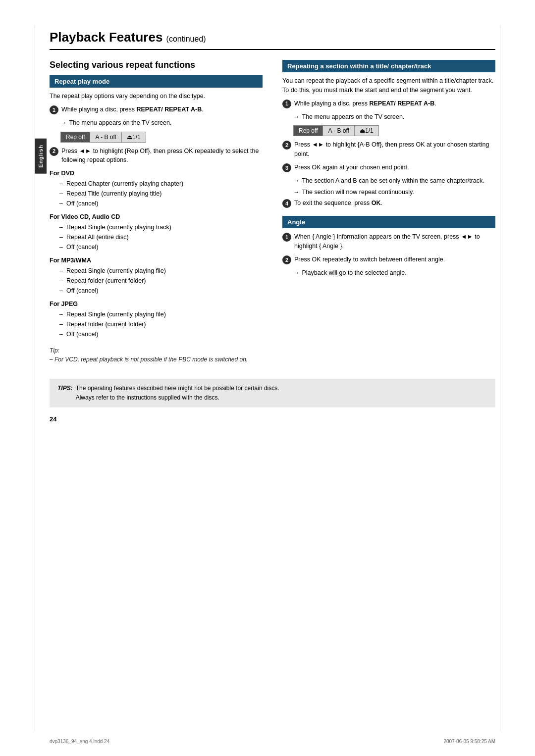 The width and height of the screenshot is (535, 756). I want to click on step1-arrow: → The menu appears on the TV screen., so click(161, 123).